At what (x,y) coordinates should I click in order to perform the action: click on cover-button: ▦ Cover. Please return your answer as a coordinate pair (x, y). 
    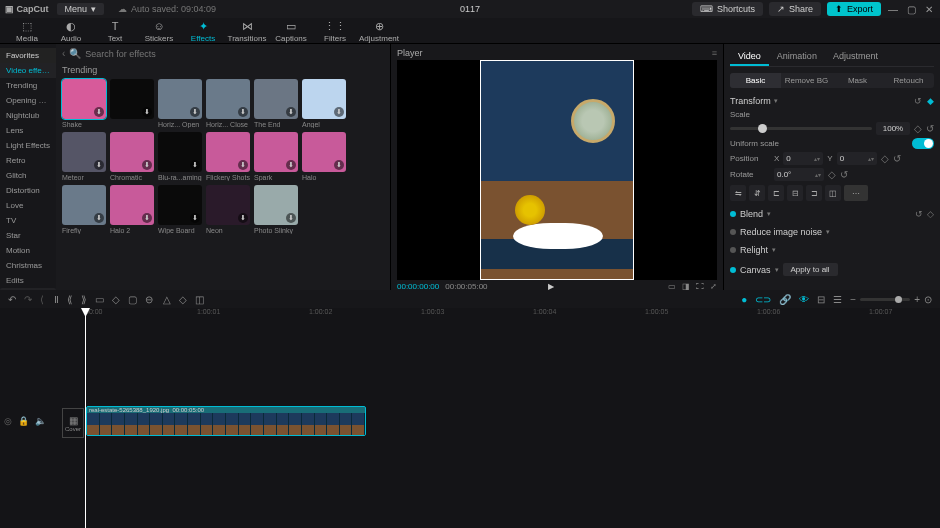
    Looking at the image, I should click on (73, 423).